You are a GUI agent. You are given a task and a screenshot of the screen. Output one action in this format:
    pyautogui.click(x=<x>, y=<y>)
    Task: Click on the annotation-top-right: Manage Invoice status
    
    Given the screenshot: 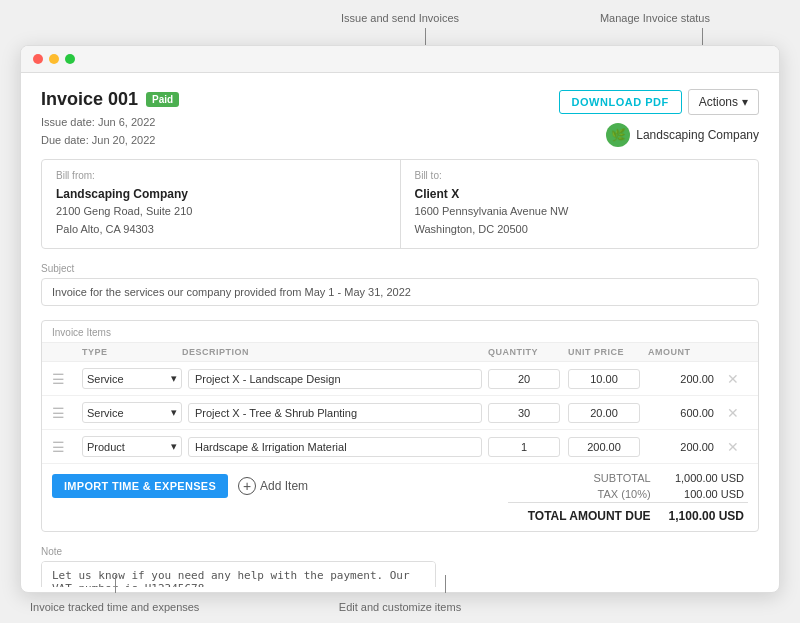 What is the action you would take?
    pyautogui.click(x=655, y=18)
    